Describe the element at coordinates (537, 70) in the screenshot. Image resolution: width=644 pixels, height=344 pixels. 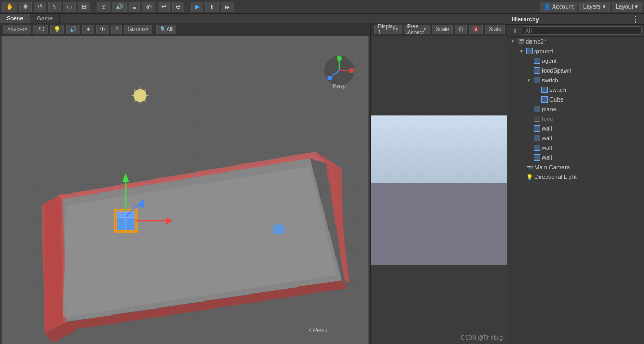
I see `foodspawn-cube-icon` at that location.